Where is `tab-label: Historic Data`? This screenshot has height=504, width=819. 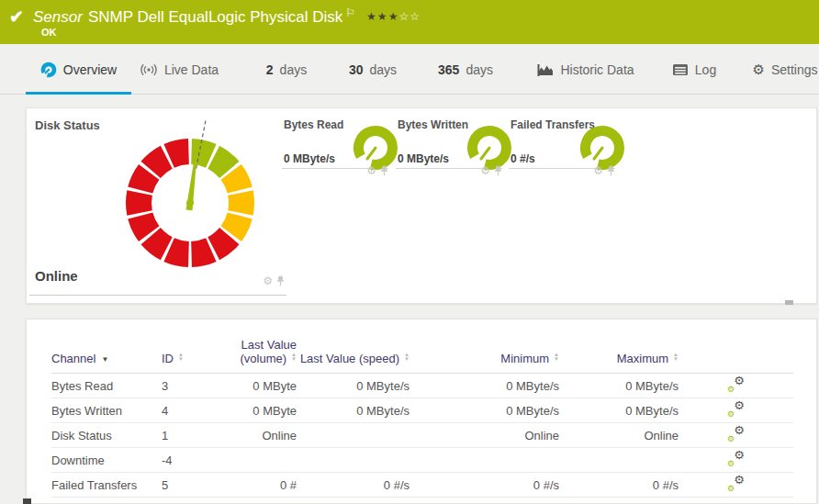 tab-label: Historic Data is located at coordinates (597, 70).